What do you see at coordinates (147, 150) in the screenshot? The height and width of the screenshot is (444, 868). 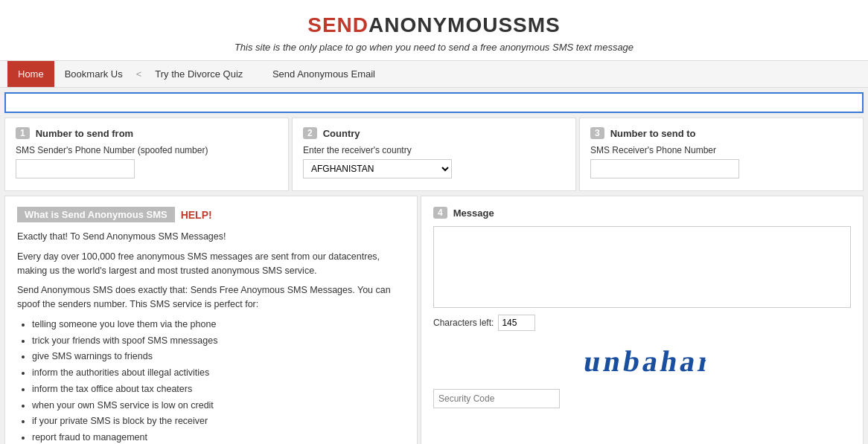 I see `step-1-label: SMS Sender's Phone Number (spoofed numbe…` at bounding box center [147, 150].